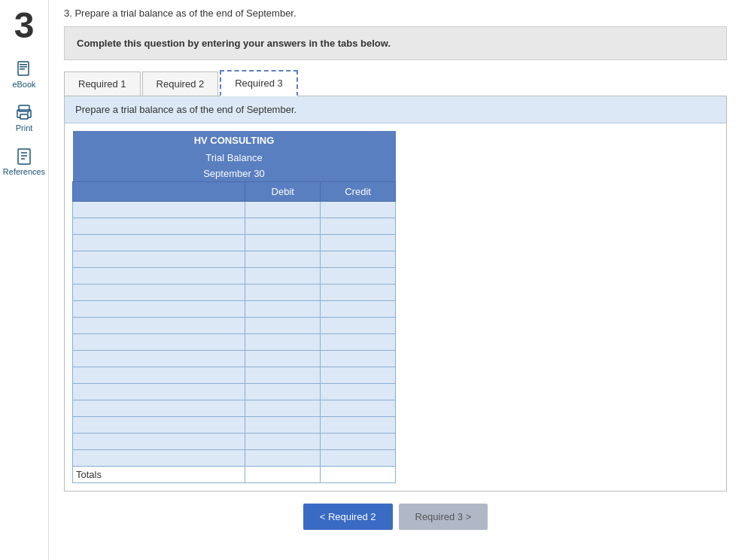  Describe the element at coordinates (348, 516) in the screenshot. I see `prev-button: < Required 2` at that location.